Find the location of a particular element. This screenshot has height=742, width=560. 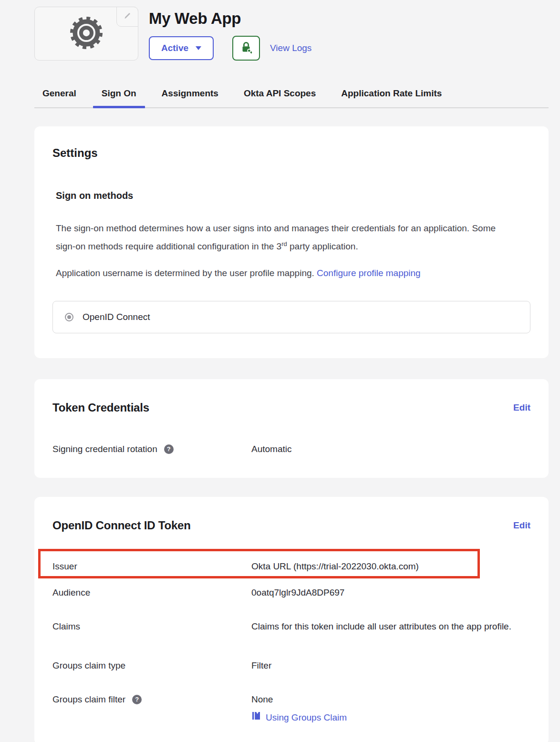

issuer-row: Issuer Okta URL (https://trial-2022030.o… is located at coordinates (291, 567).